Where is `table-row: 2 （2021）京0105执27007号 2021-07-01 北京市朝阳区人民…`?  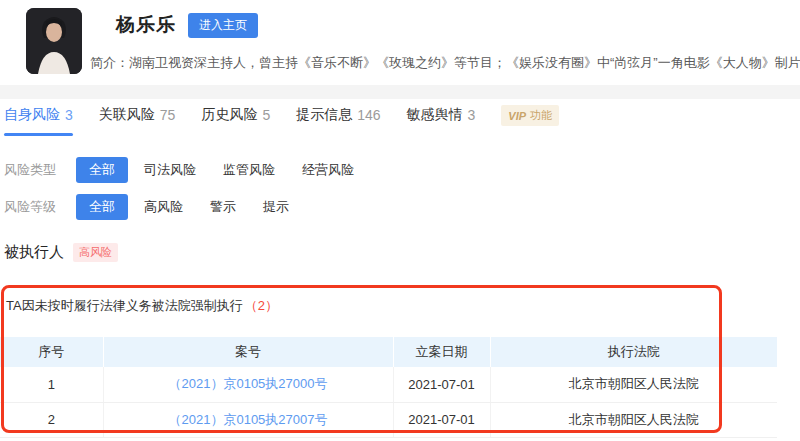
table-row: 2 （2021）京0105执27007号 2021-07-01 北京市朝阳区人民… is located at coordinates (388, 420).